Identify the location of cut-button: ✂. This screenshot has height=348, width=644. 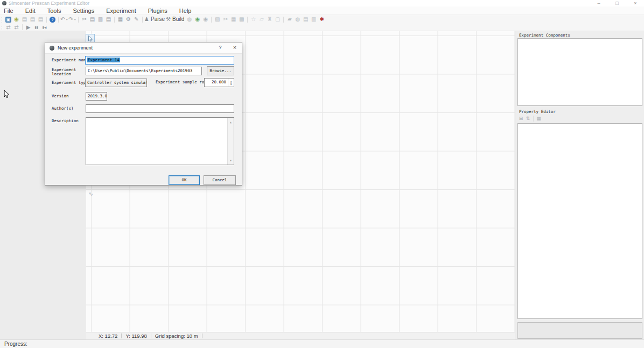
(84, 19).